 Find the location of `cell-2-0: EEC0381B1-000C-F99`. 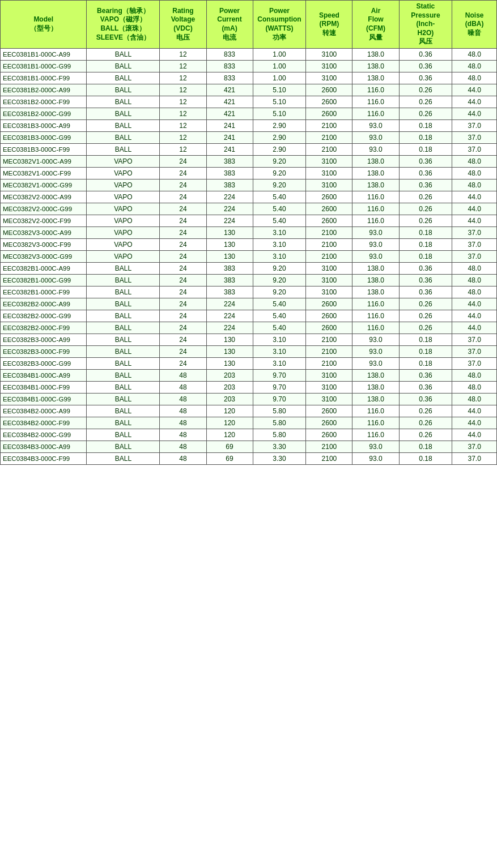

cell-2-0: EEC0381B1-000C-F99 is located at coordinates (44, 78).